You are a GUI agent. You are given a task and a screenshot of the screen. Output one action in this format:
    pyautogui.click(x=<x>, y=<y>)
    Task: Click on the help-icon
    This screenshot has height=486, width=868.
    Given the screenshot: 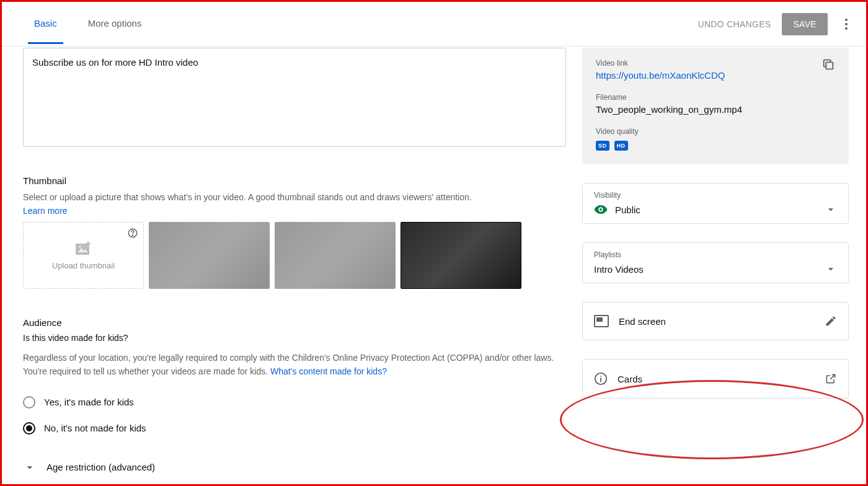 What is the action you would take?
    pyautogui.click(x=133, y=233)
    